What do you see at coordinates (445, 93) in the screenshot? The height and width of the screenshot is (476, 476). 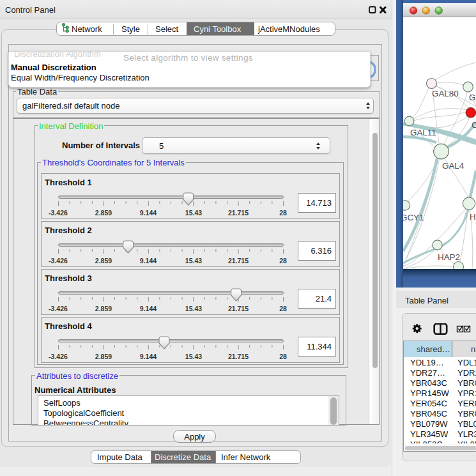 I see `svg-text: GAL80` at bounding box center [445, 93].